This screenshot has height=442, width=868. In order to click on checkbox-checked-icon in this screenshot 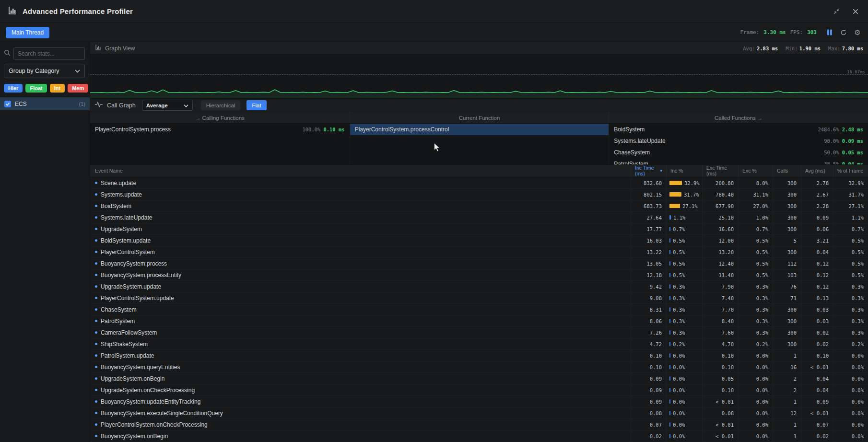, I will do `click(8, 104)`.